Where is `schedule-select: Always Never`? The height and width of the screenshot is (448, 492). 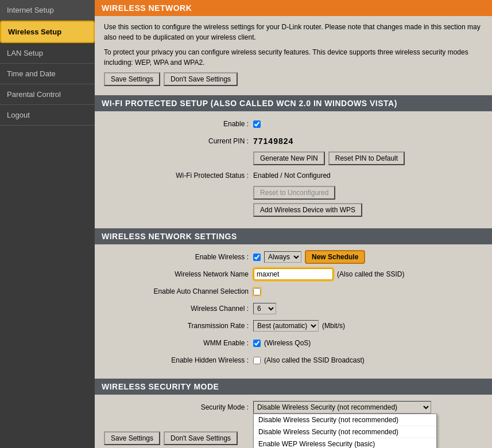
schedule-select: Always Never is located at coordinates (282, 257).